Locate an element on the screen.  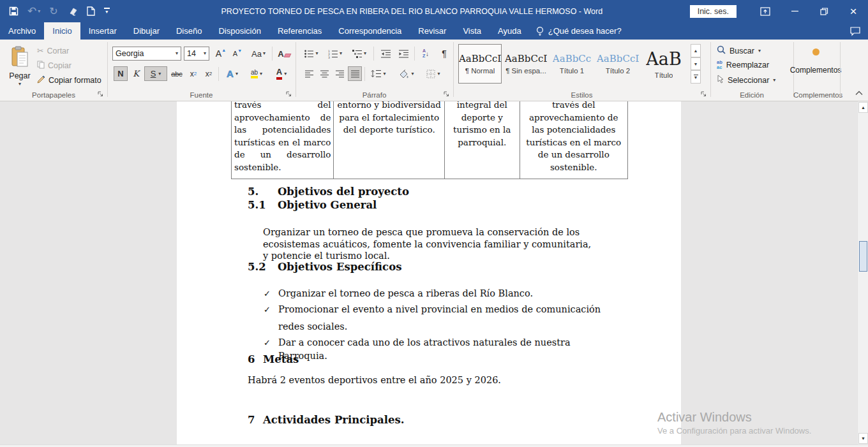
heading5-number: 5. is located at coordinates (253, 191).